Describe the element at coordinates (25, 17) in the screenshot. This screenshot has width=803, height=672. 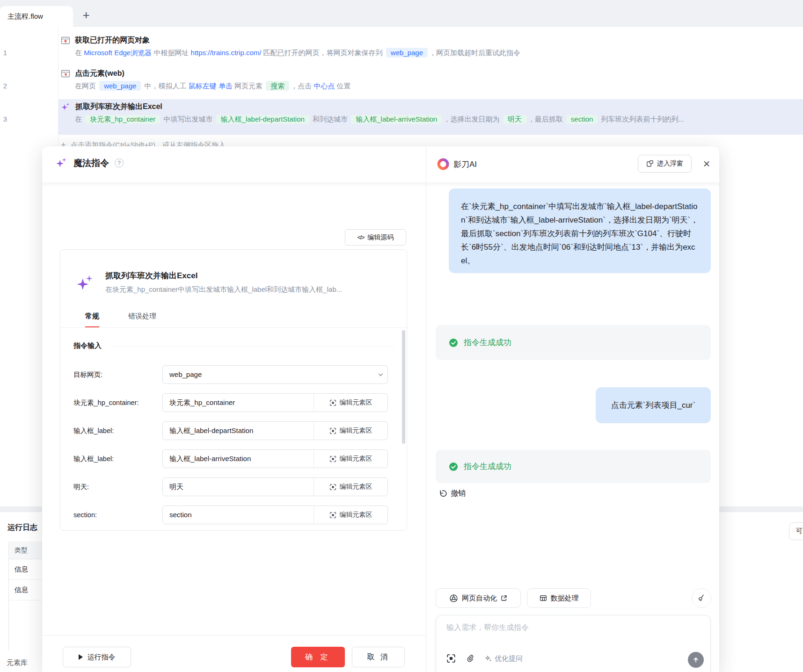
I see `tab-label: 主流程.flow` at that location.